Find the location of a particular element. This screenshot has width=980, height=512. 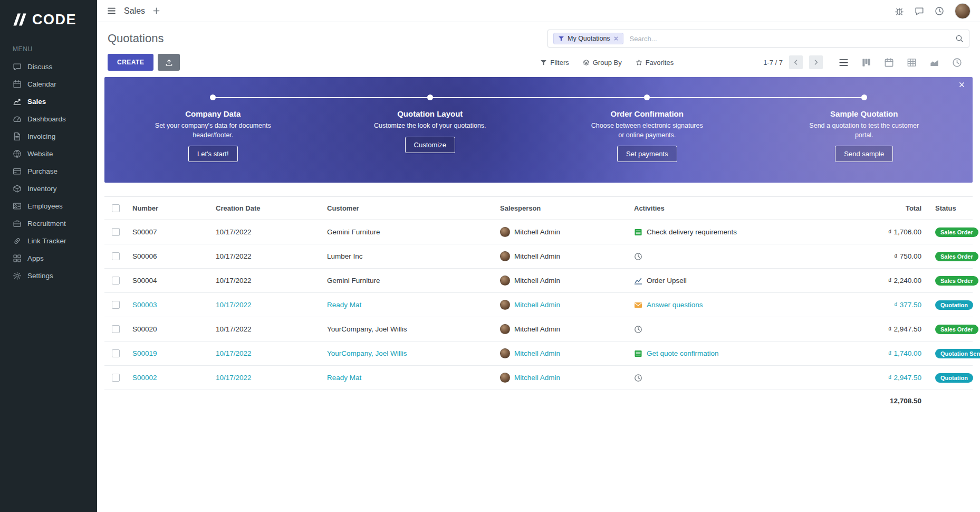

app-title: Sales is located at coordinates (134, 11).